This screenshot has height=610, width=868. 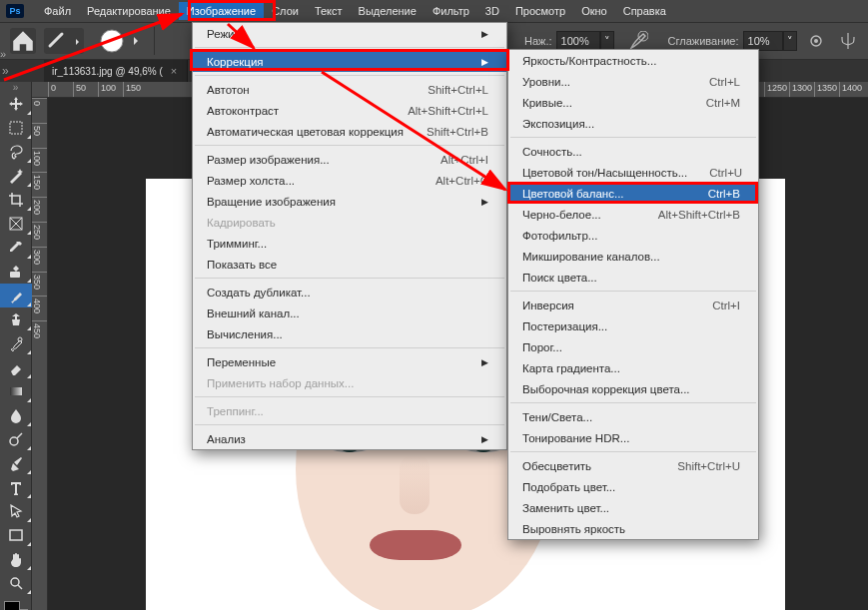 What do you see at coordinates (607, 41) in the screenshot?
I see `pressure-dropdown-icon: ˅` at bounding box center [607, 41].